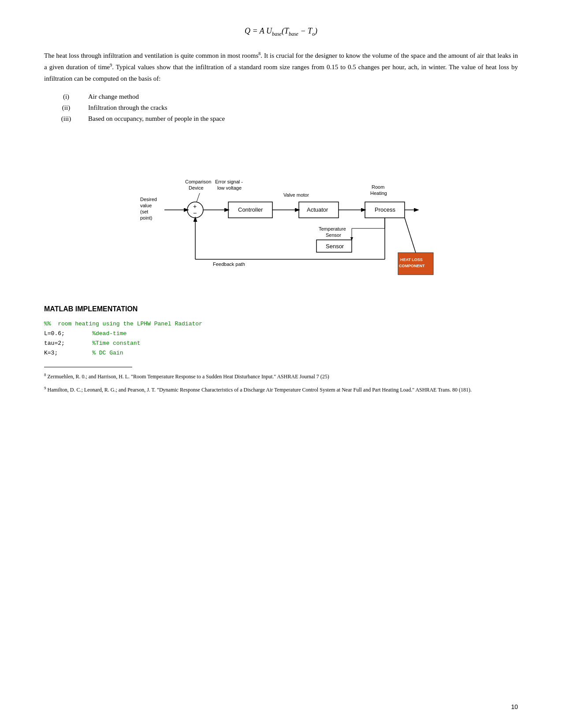  Describe the element at coordinates (84, 353) in the screenshot. I see `code-line-4: K=3; % DC Gain` at that location.